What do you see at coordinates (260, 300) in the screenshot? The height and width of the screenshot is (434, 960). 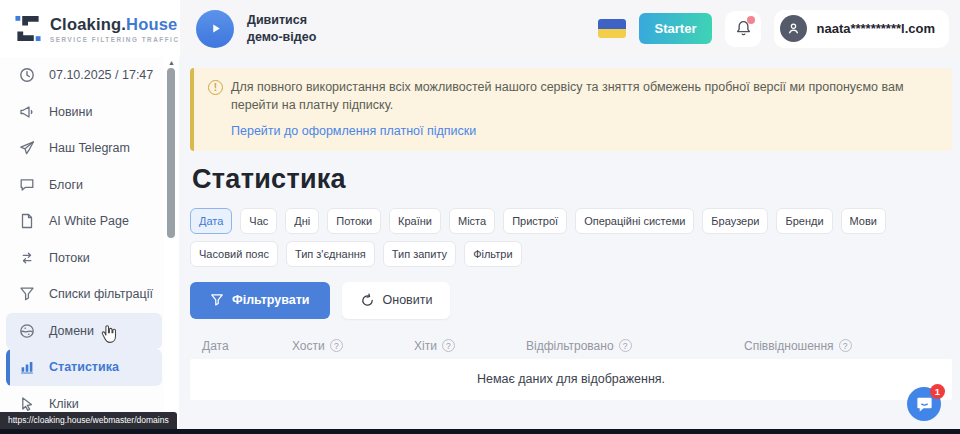 I see `filter-button: Фільтрувати` at bounding box center [260, 300].